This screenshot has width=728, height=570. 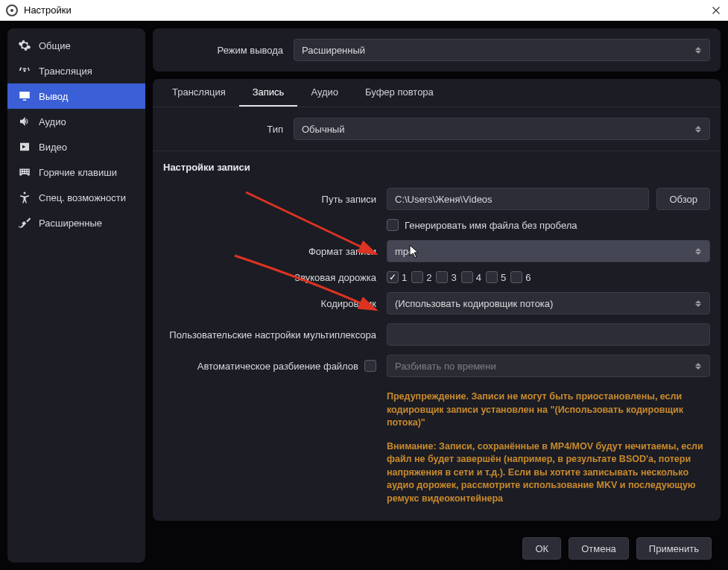 What do you see at coordinates (48, 10) in the screenshot?
I see `window-title: Настройки` at bounding box center [48, 10].